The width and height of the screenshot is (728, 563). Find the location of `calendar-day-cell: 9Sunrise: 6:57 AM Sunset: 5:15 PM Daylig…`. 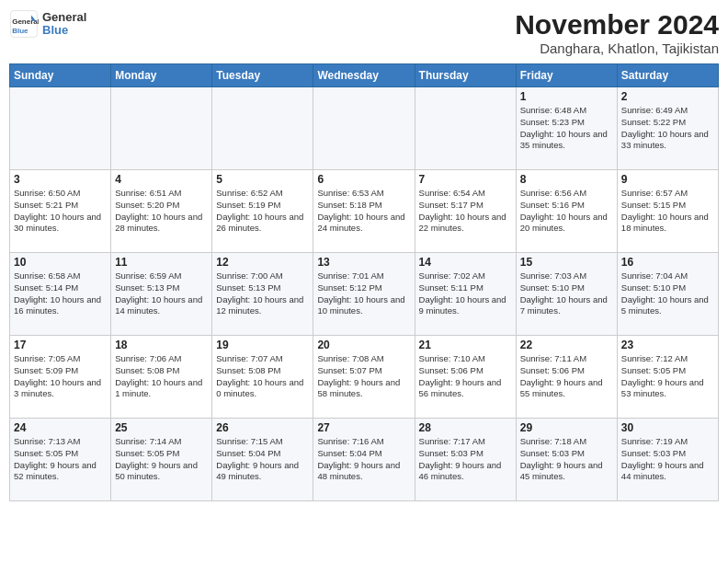

calendar-day-cell: 9Sunrise: 6:57 AM Sunset: 5:15 PM Daylig… is located at coordinates (667, 212).